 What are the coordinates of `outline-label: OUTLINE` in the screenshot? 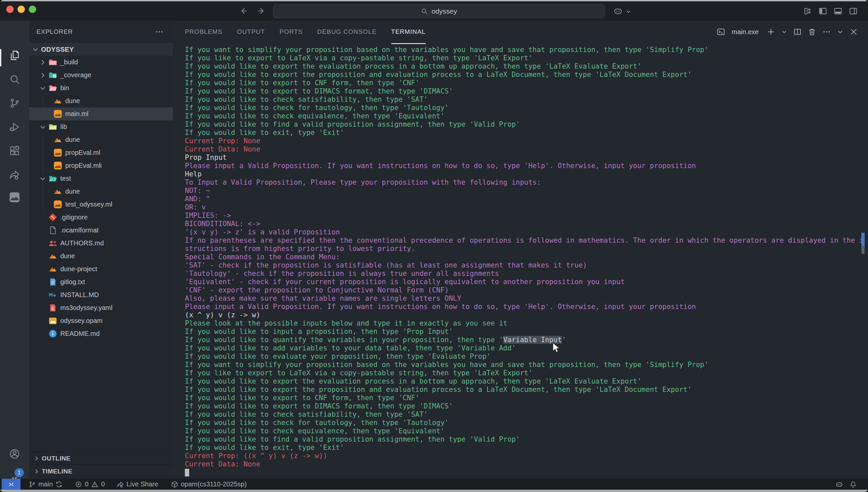 It's located at (56, 459).